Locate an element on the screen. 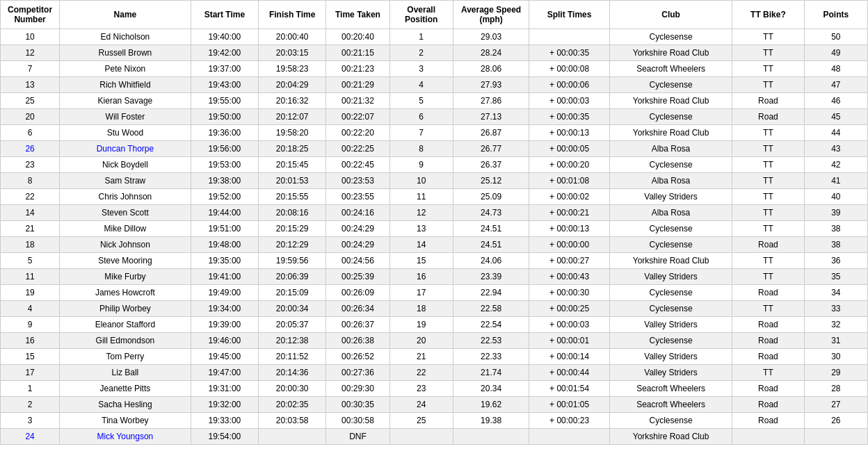 This screenshot has height=458, width=868. cell-time-taken: DNF is located at coordinates (357, 436).